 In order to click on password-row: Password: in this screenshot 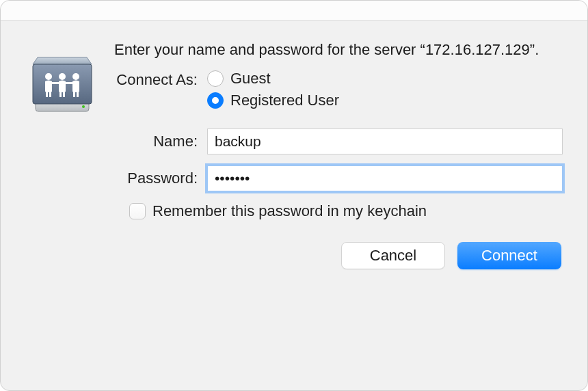, I will do `click(338, 178)`.